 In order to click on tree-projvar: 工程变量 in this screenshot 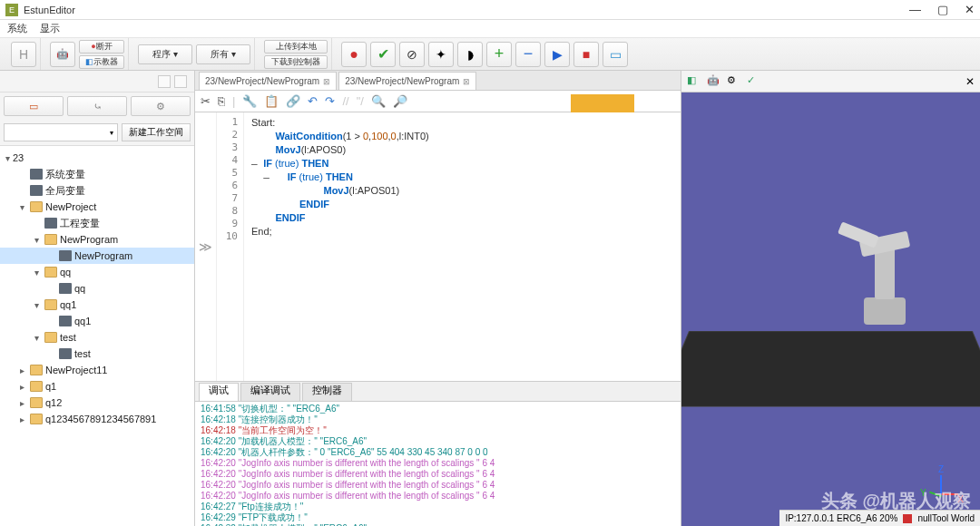, I will do `click(80, 223)`.